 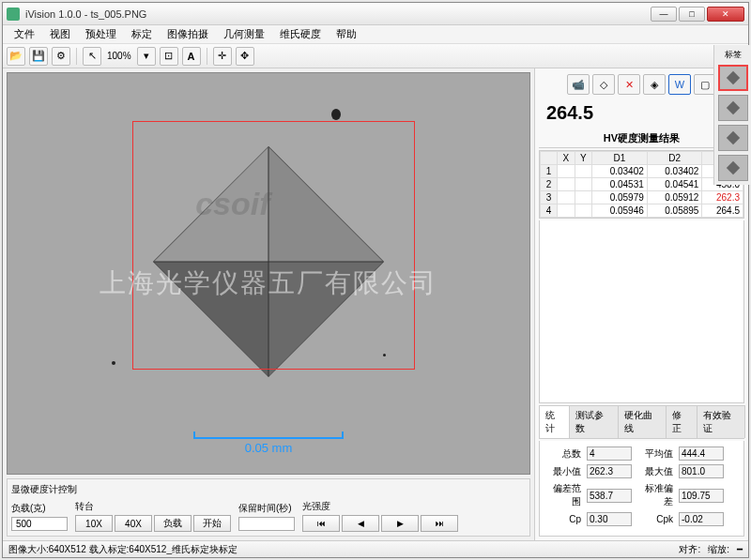 I want to click on menu-capture: 图像拍摄, so click(x=188, y=34).